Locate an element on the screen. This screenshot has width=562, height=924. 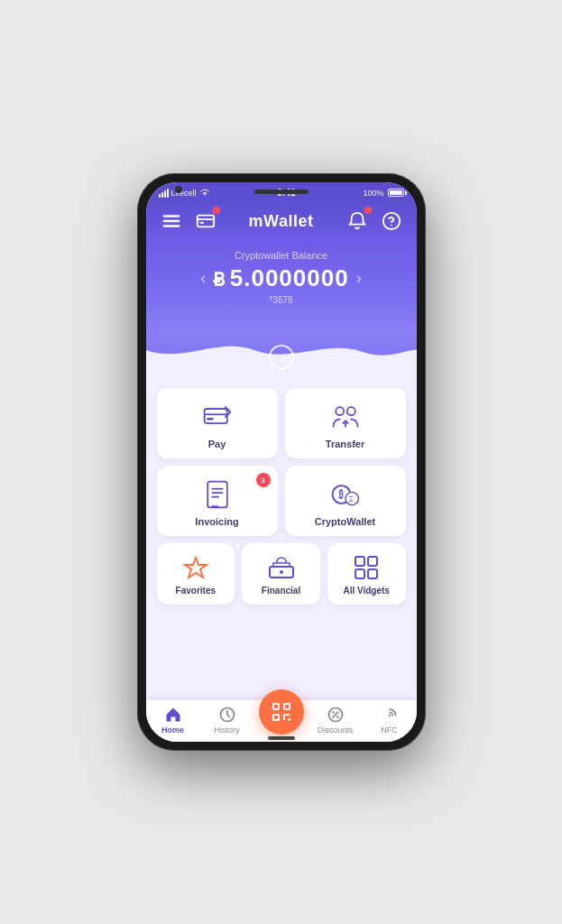
tab-discounts: Discounts is located at coordinates (336, 720).